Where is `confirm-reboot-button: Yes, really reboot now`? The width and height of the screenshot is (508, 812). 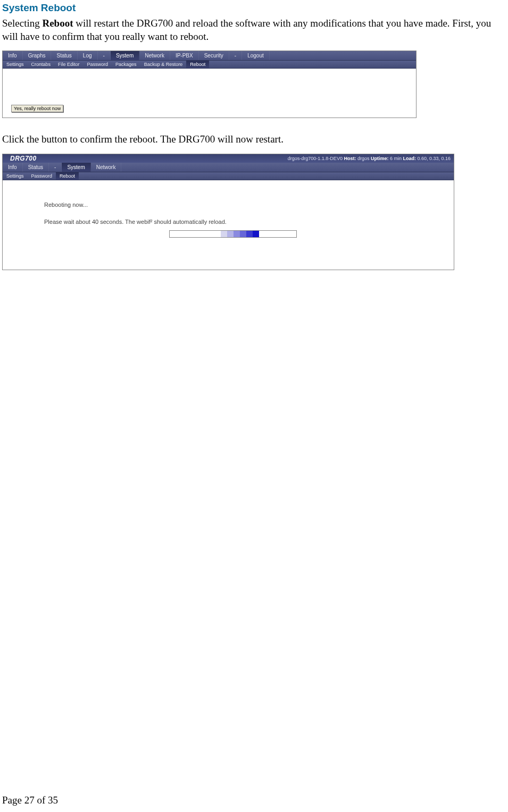
confirm-reboot-button: Yes, really reboot now is located at coordinates (37, 108).